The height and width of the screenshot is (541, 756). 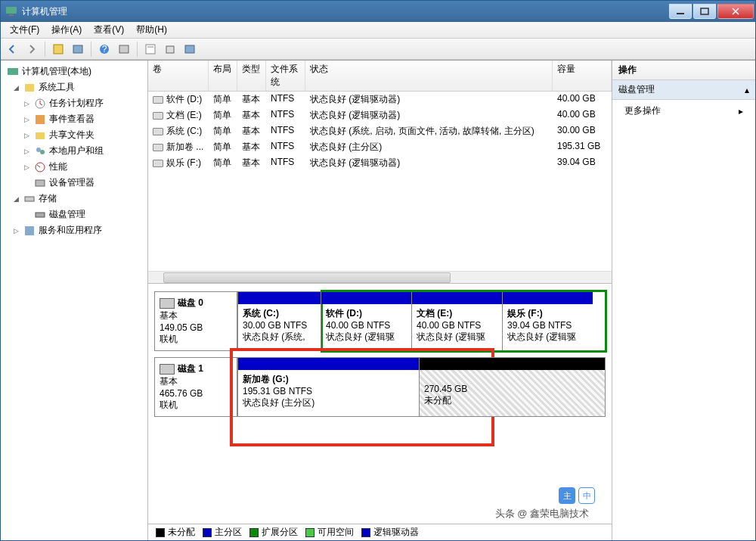 I want to click on tree-services: ▷服务和应用程序, so click(x=74, y=230).